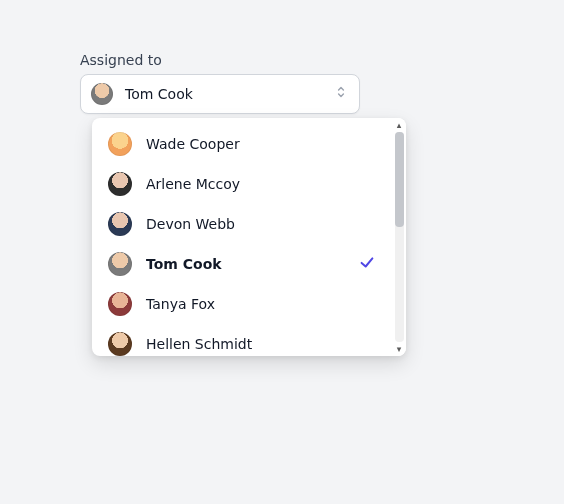  I want to click on option-name: Devon Webb, so click(190, 224).